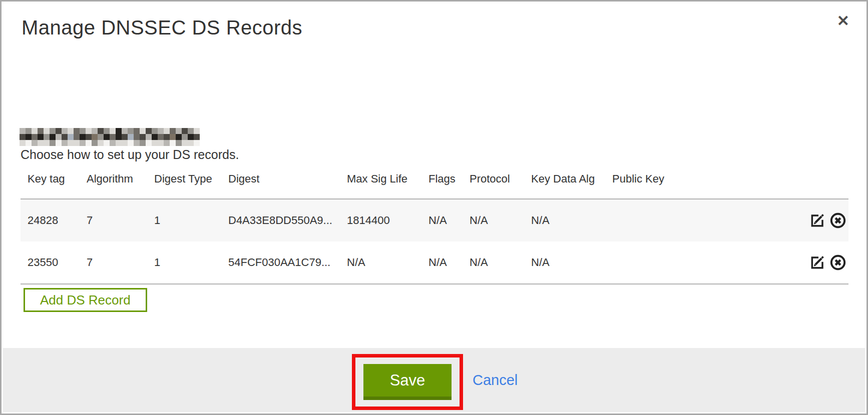  Describe the element at coordinates (113, 184) in the screenshot. I see `col-header-algorithm: Algorithm` at that location.